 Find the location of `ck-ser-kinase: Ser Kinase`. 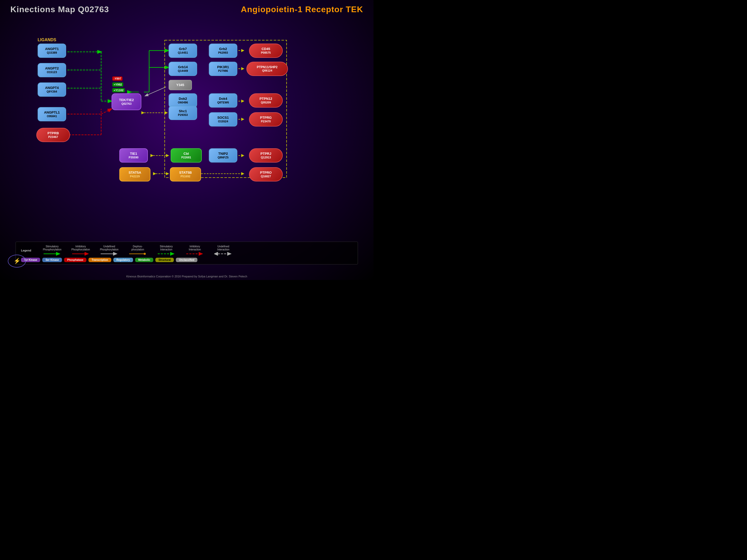

ck-ser-kinase: Ser Kinase is located at coordinates (52, 260).